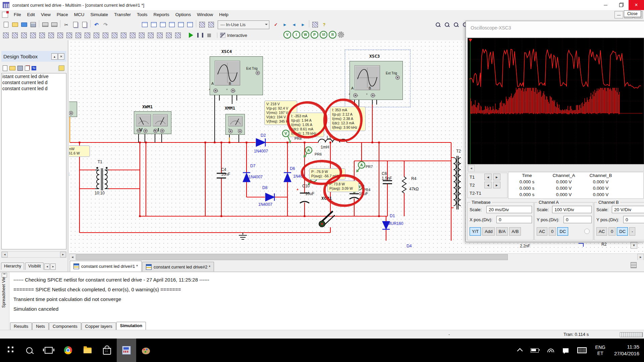 Image resolution: width=644 pixels, height=362 pixels. What do you see at coordinates (488, 177) in the screenshot?
I see `cursor-left-button: ◄` at bounding box center [488, 177].